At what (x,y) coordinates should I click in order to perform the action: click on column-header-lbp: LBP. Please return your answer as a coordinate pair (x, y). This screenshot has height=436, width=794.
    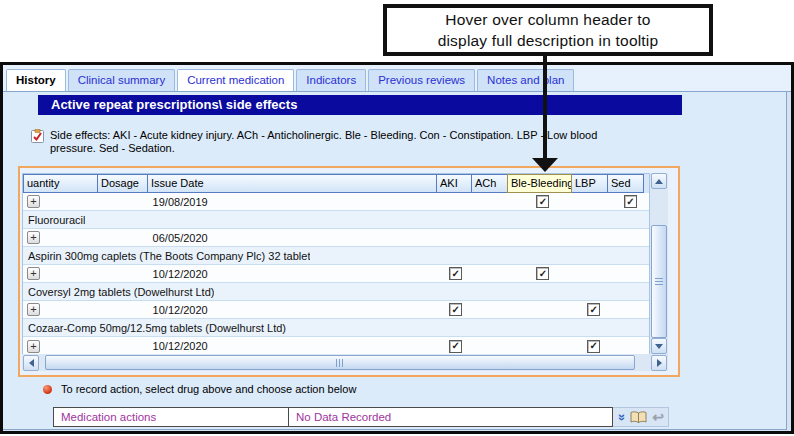
    Looking at the image, I should click on (590, 184).